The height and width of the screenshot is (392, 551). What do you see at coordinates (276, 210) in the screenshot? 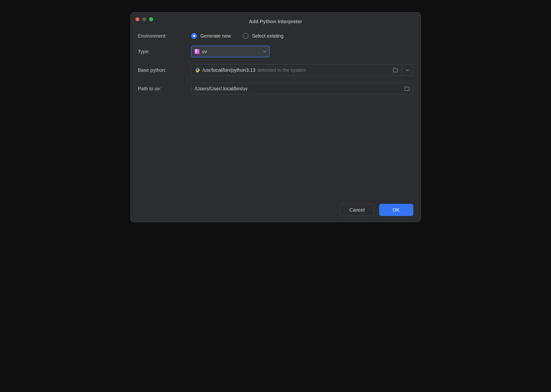
I see `button-bar: Cancel OK` at bounding box center [276, 210].